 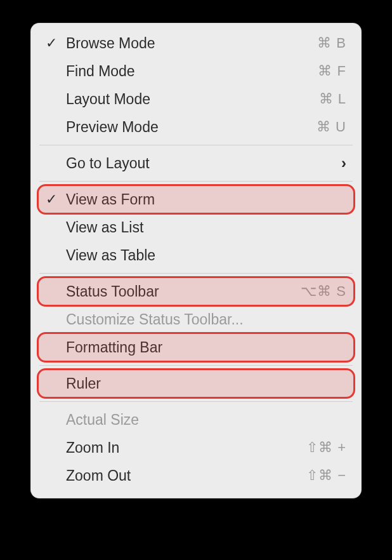 I want to click on keyboard-shortcut: ⇧⌘ −, so click(x=326, y=476).